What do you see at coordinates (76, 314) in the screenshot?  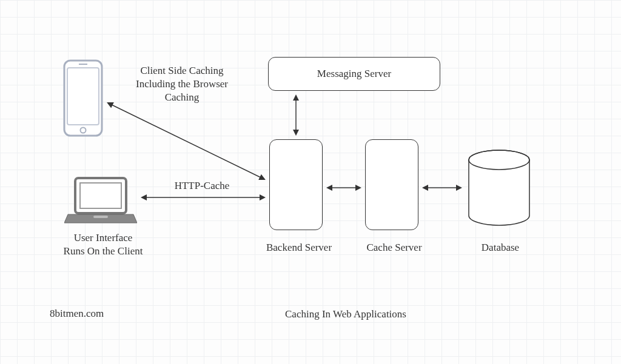 I see `attribution: 8bitmen.com` at bounding box center [76, 314].